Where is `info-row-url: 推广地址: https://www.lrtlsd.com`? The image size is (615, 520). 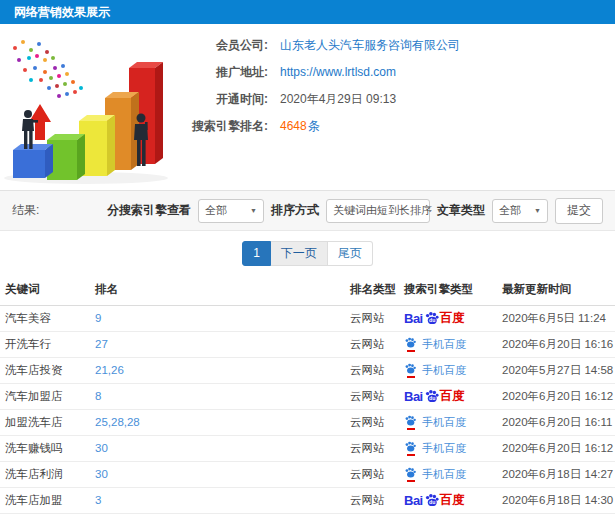
info-row-url: 推广地址: https://www.lrtlsd.com is located at coordinates (316, 72).